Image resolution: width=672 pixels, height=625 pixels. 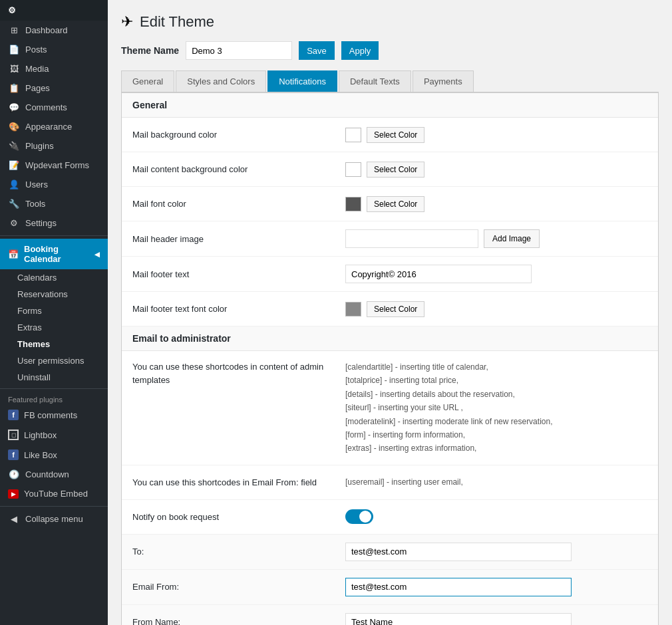 I want to click on sidebar-item-calendars: Calendars, so click(x=54, y=278).